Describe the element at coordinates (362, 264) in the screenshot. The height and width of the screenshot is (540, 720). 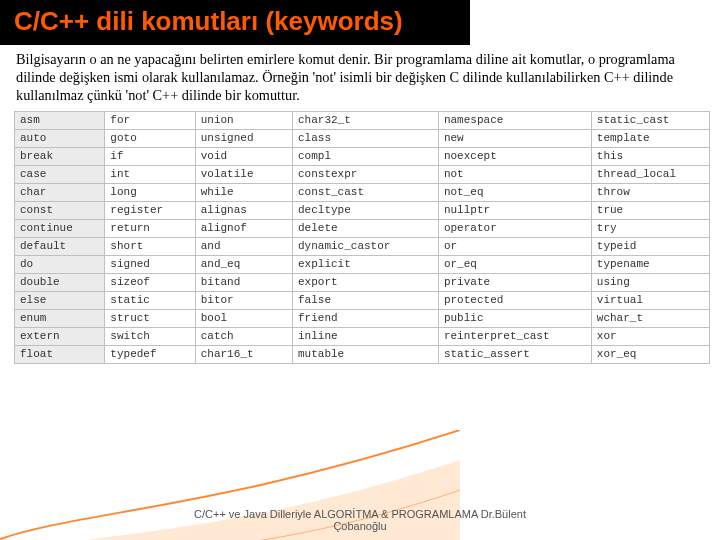
I see `table-row: dosignedand_eqexplicitor_eqtypename` at that location.